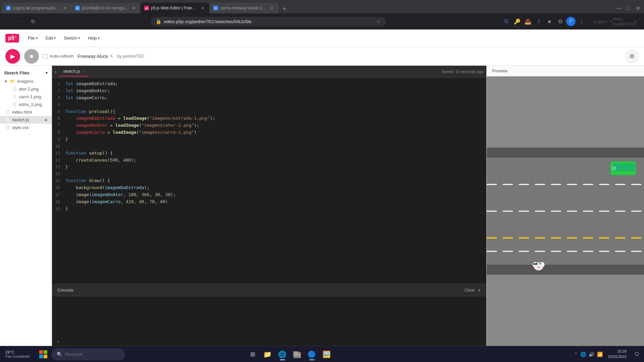 The image size is (644, 362). What do you see at coordinates (560, 21) in the screenshot?
I see `extensions-icon: ⧉` at bounding box center [560, 21].